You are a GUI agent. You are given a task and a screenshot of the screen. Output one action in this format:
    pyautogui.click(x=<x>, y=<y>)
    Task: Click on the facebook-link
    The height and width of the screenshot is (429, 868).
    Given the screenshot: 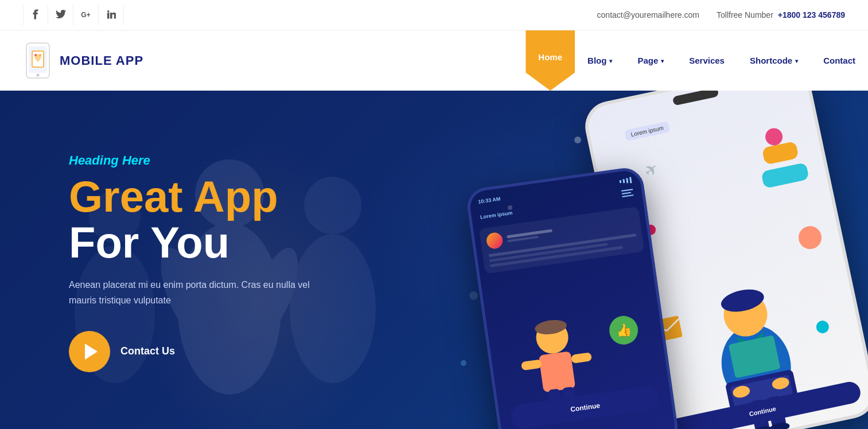 What is the action you would take?
    pyautogui.click(x=36, y=15)
    